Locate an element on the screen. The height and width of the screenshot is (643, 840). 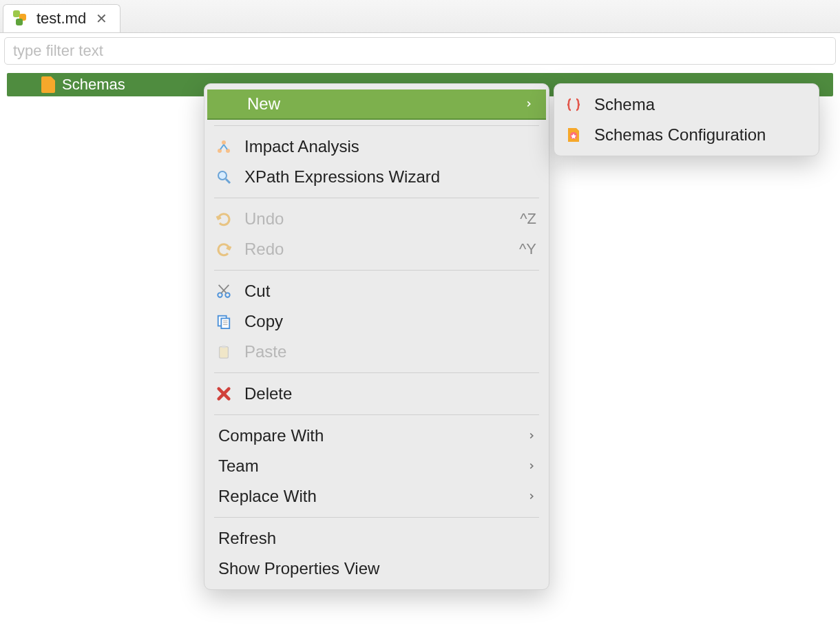
tab-testmd: test.md ✕ is located at coordinates (62, 18).